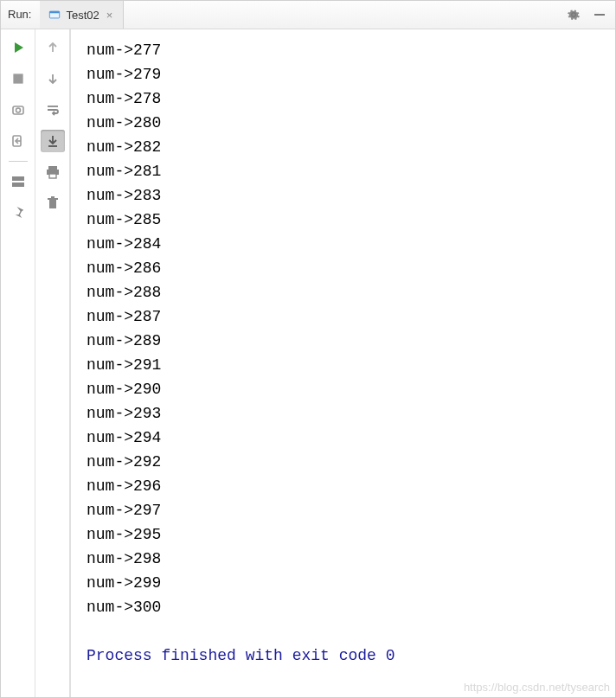  I want to click on gutter-secondary, so click(53, 363).